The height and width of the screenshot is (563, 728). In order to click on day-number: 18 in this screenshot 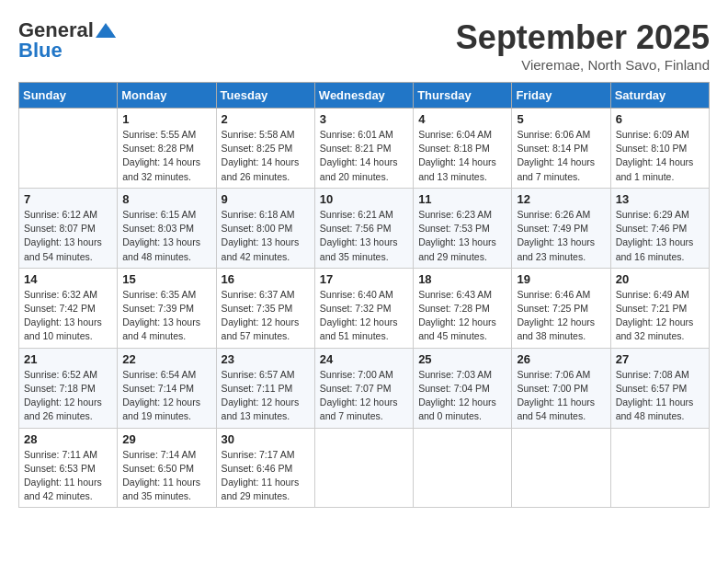, I will do `click(462, 280)`.